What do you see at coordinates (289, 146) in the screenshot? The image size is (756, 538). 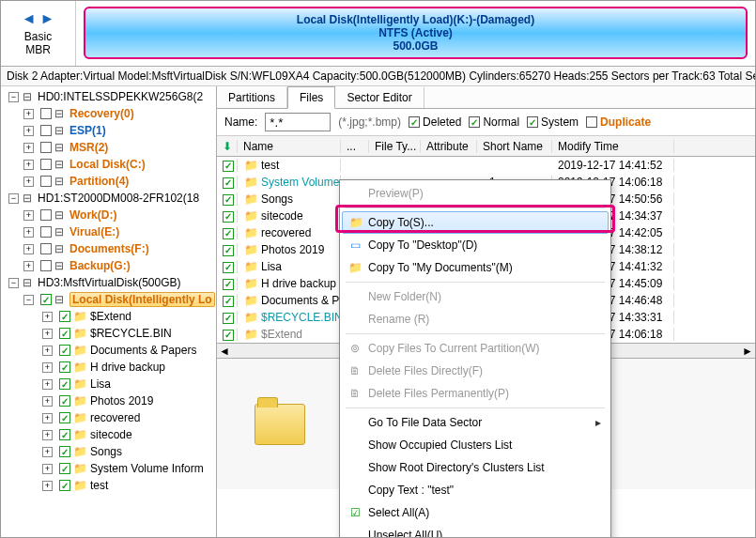 I see `col-name: Name` at bounding box center [289, 146].